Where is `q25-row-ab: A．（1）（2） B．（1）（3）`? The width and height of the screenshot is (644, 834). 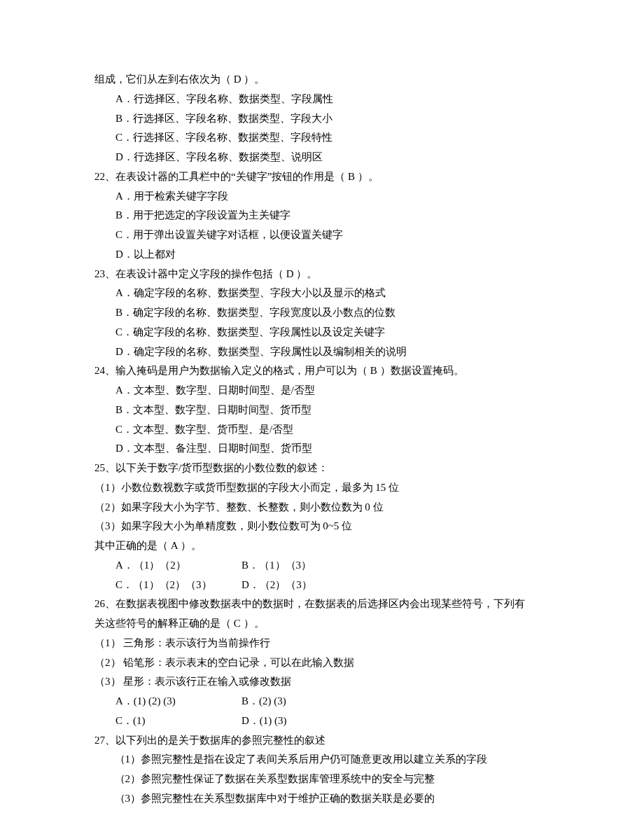
q25-row-ab: A．（1）（2） B．（1）（3） is located at coordinates (328, 566).